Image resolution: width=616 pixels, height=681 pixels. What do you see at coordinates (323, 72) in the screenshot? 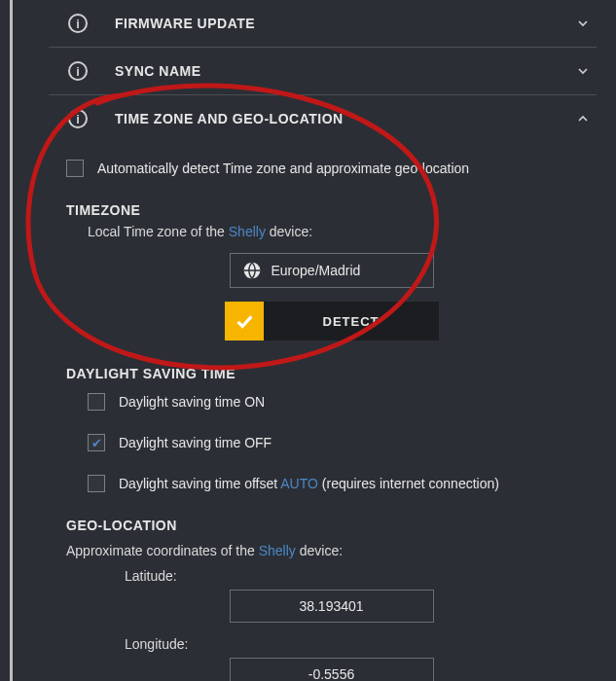
I see `section-sync-name: i SYNC NAME` at bounding box center [323, 72].